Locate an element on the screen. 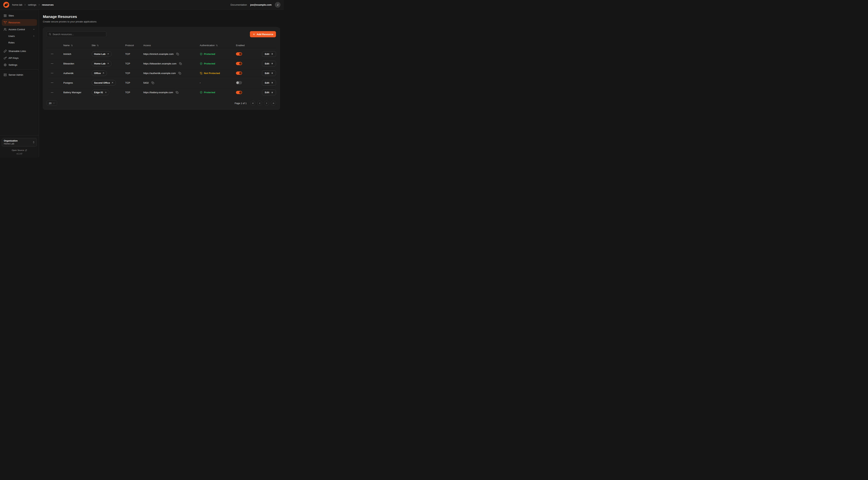 The height and width of the screenshot is (480, 868). search-icon is located at coordinates (50, 34).